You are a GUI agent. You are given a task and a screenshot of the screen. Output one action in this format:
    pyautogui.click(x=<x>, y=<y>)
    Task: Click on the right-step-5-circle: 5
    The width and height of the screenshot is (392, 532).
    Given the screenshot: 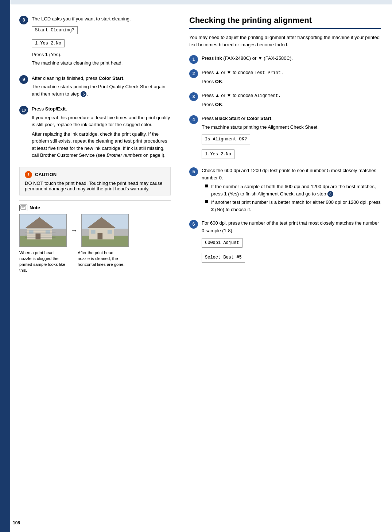 What is the action you would take?
    pyautogui.click(x=194, y=172)
    